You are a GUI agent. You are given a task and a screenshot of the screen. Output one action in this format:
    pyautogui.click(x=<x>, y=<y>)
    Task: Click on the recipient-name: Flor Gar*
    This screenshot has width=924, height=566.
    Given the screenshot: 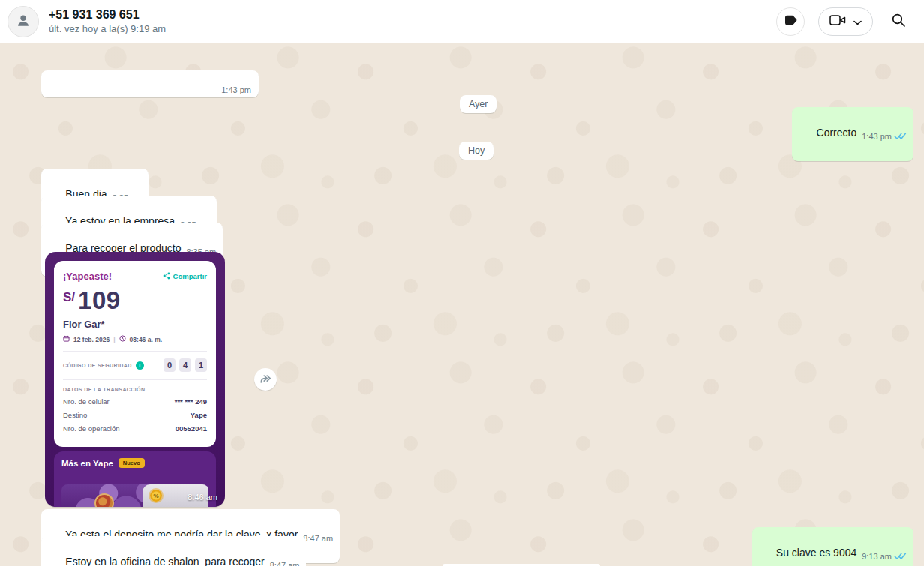 What is the action you would take?
    pyautogui.click(x=135, y=324)
    